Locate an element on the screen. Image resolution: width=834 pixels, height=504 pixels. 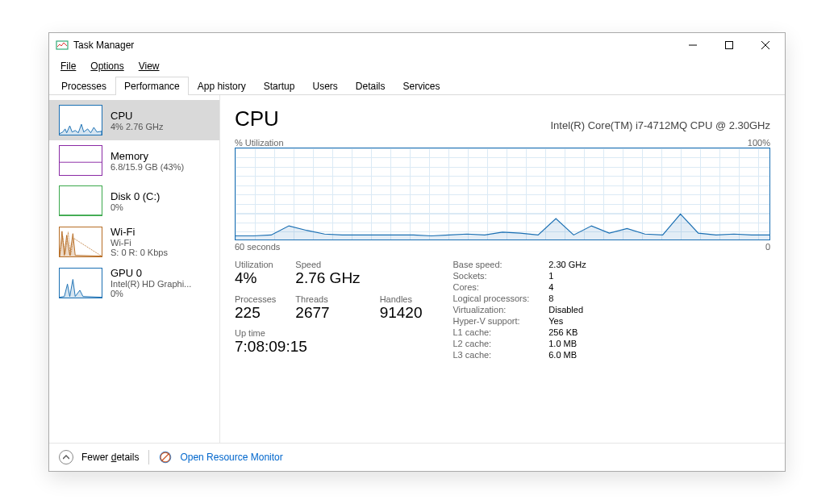
sidebar-disk-sub: 0% is located at coordinates (136, 207).